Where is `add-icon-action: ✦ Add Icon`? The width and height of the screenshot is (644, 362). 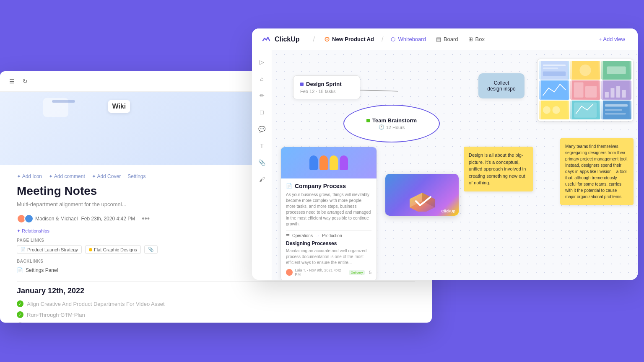 add-icon-action: ✦ Add Icon is located at coordinates (29, 176).